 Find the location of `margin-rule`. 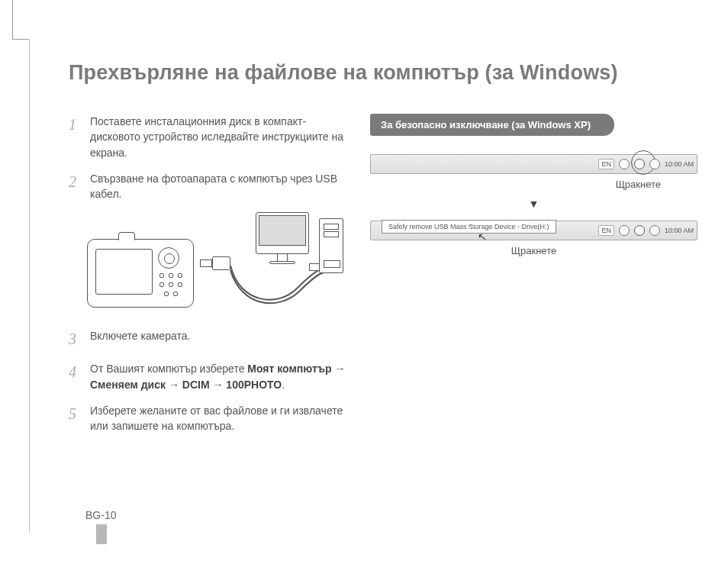

margin-rule is located at coordinates (29, 285).